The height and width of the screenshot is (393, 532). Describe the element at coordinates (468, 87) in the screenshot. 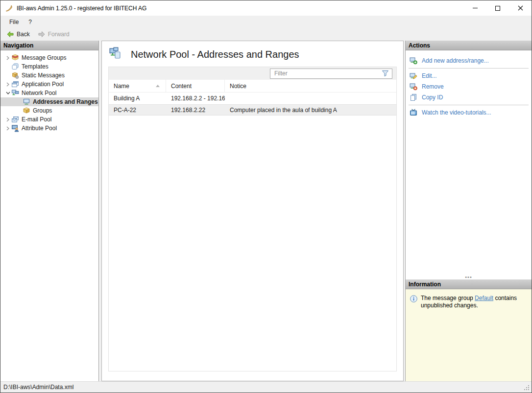

I see `action-remove: Remove` at that location.